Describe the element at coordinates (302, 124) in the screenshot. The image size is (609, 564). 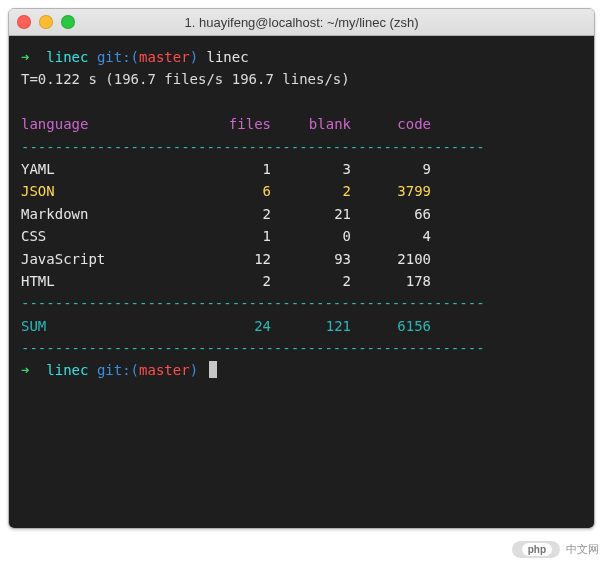
I see `table-header: language files blank code` at that location.